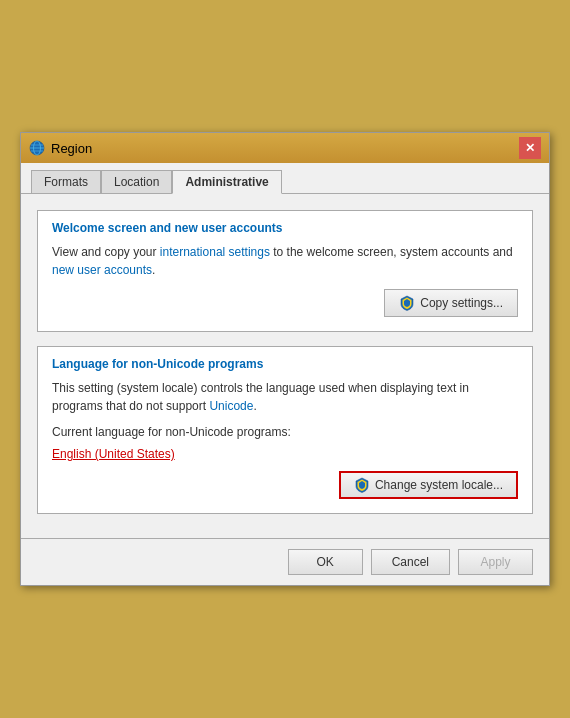 Image resolution: width=570 pixels, height=718 pixels. I want to click on shield-icon-locale, so click(362, 485).